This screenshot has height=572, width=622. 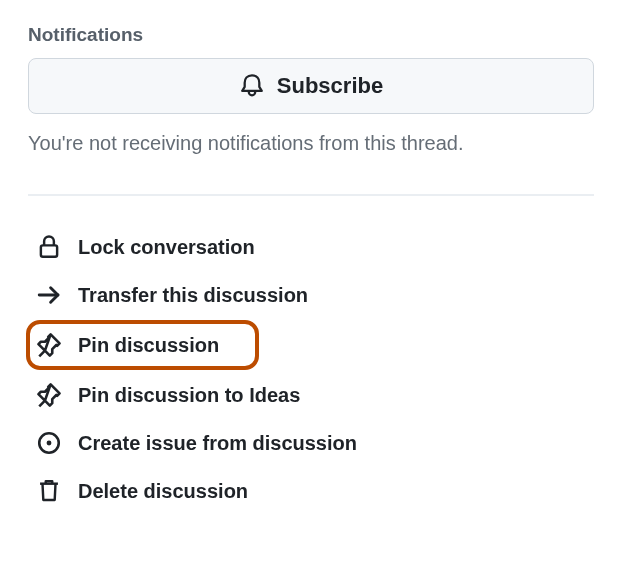 I want to click on lock-icon, so click(x=49, y=247).